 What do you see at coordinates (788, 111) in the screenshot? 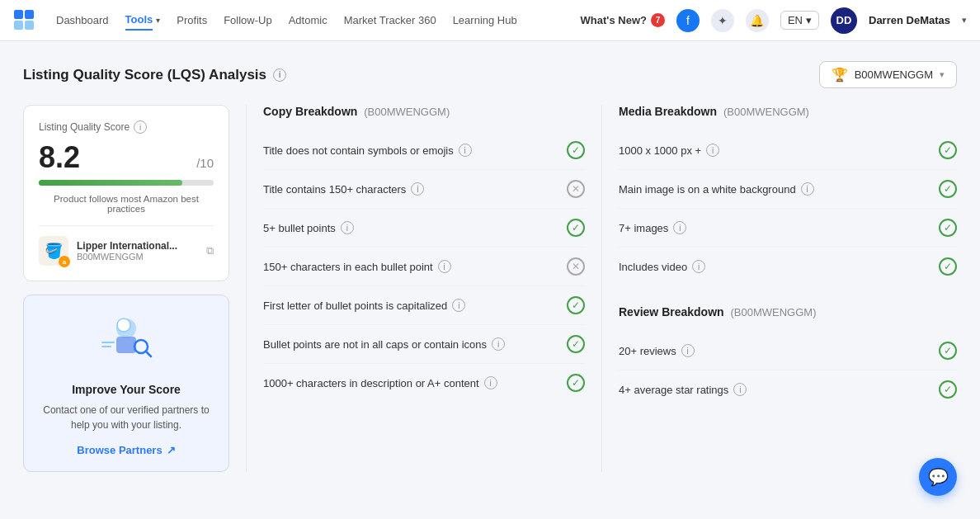
I see `media-breakdown-title: Media Breakdown (B00MWENGGM)` at bounding box center [788, 111].